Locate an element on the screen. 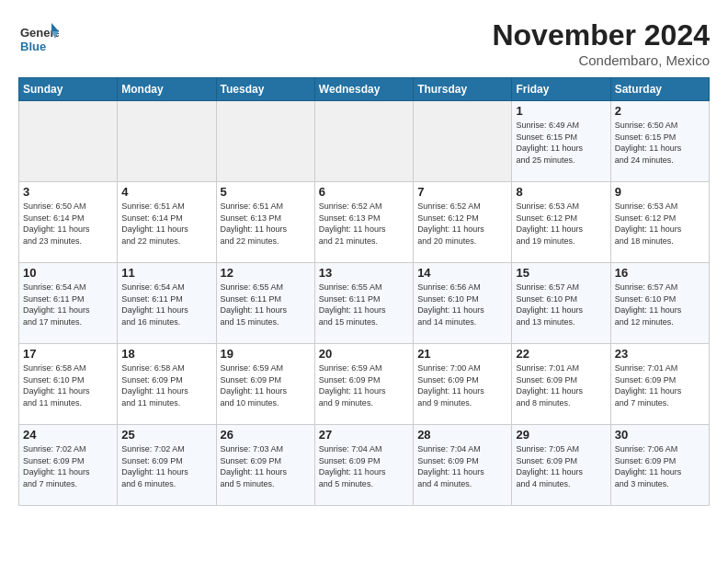 The image size is (728, 563). calendar-cell: 5Sunrise: 6:51 AM Sunset: 6:13 PM Daylig… is located at coordinates (265, 223).